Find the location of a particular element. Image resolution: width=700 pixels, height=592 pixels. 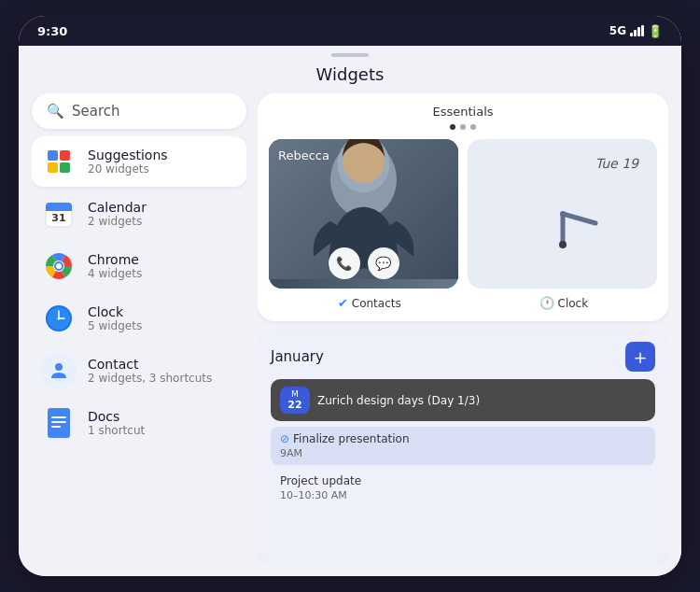

featured-event-title: Zurich design days (Day 1/3) is located at coordinates (399, 401).